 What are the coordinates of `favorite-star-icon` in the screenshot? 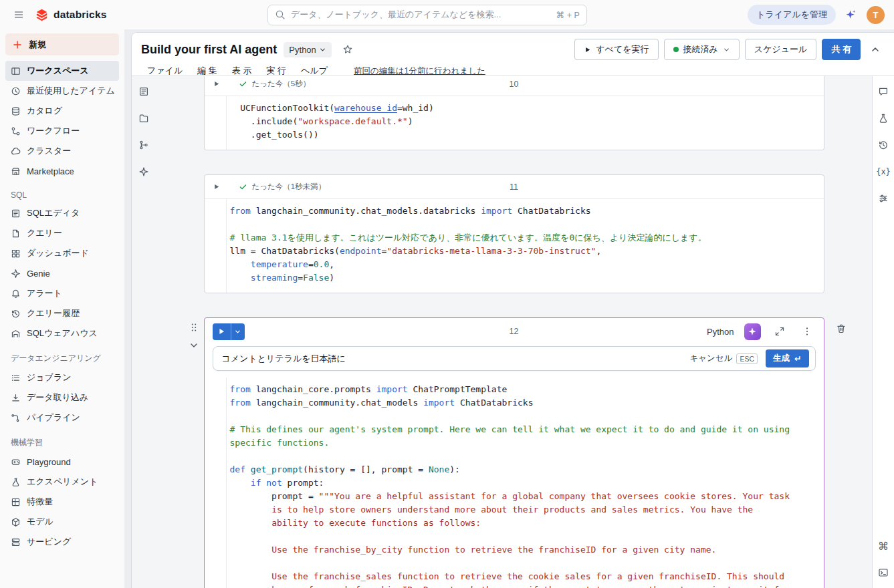 It's located at (348, 49).